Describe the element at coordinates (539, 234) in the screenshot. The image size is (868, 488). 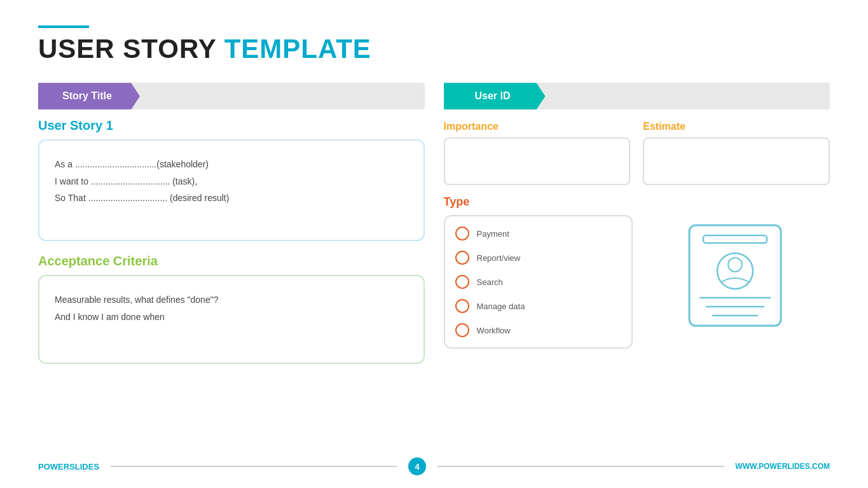
I see `radio-item: Payment` at that location.